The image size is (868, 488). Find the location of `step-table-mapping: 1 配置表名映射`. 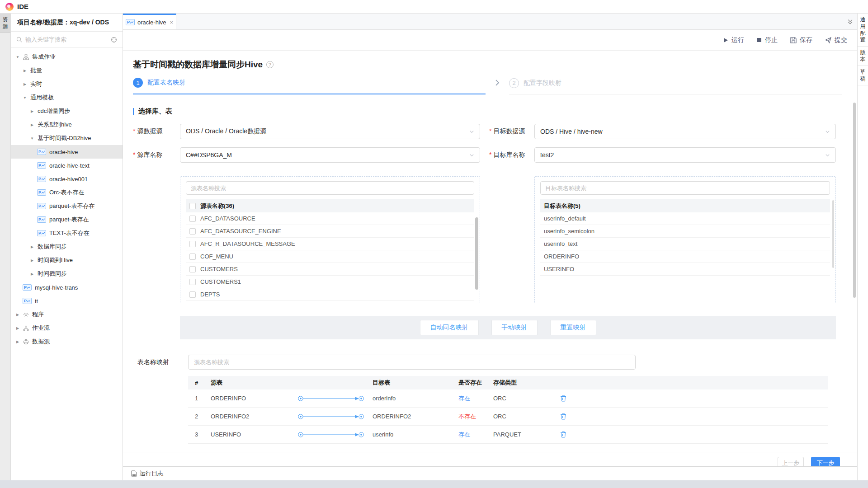

step-table-mapping: 1 配置表名映射 is located at coordinates (309, 86).